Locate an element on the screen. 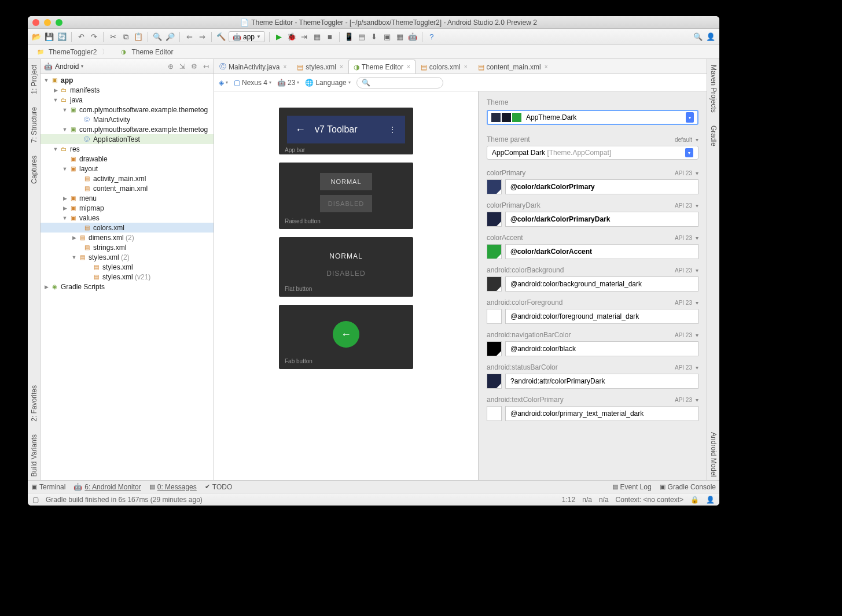 The image size is (842, 616). tab-captures: Captures is located at coordinates (34, 170).